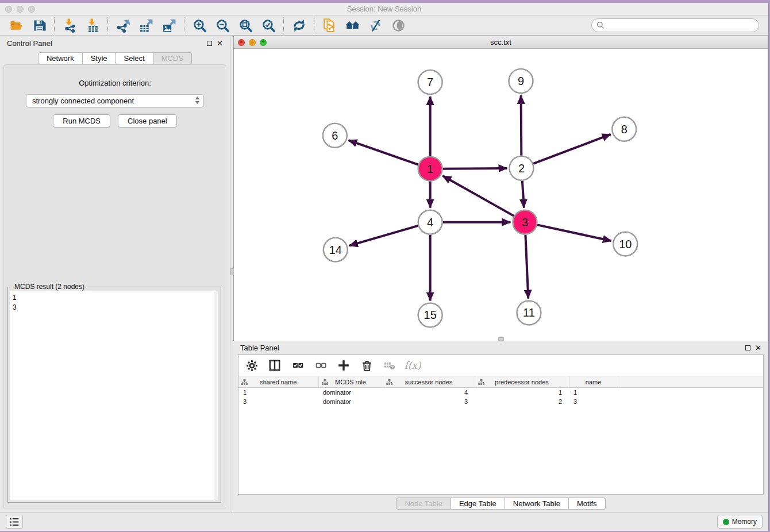 The height and width of the screenshot is (532, 770). Describe the element at coordinates (134, 59) in the screenshot. I see `tab-select: Select` at that location.